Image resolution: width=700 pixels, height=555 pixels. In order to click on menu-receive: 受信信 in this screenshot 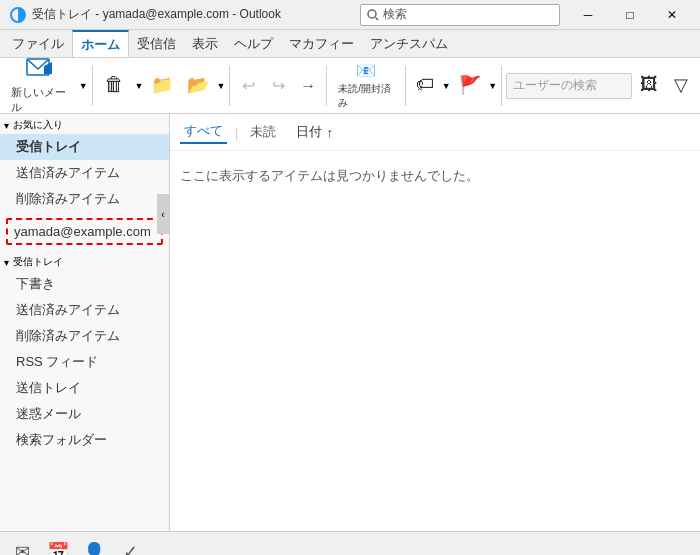, I will do `click(156, 44)`.